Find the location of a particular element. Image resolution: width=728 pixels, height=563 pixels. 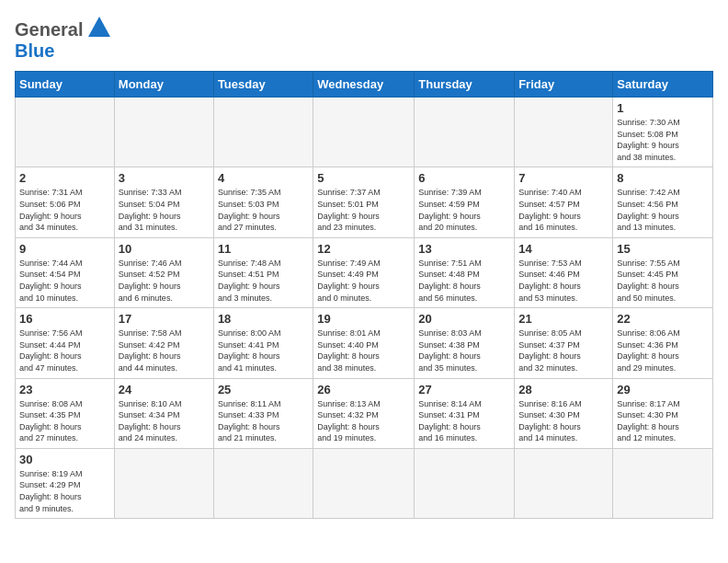

day-info: Sunrise: 8:06 AM Sunset: 4:36 PM Dayligh… is located at coordinates (663, 350).